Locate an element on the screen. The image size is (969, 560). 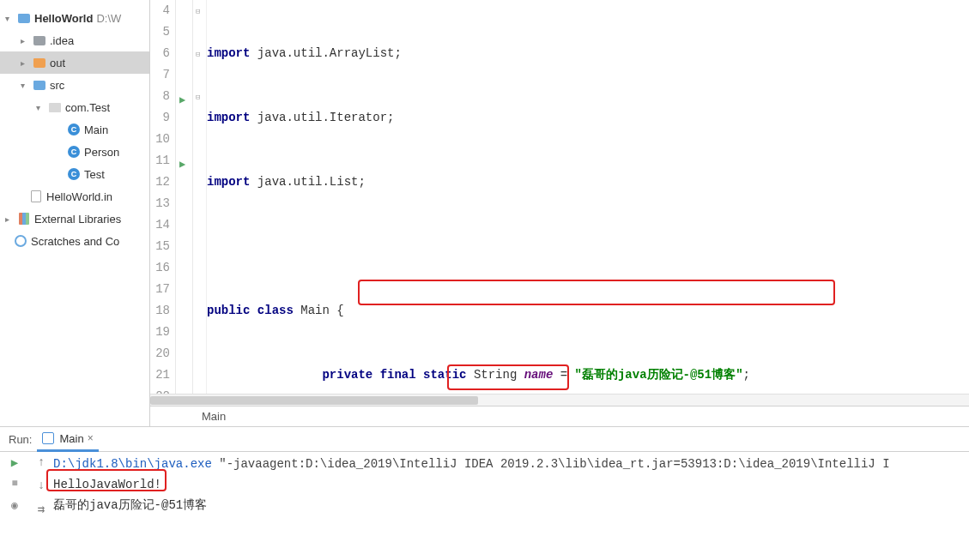
tree-label: out is located at coordinates (58, 63).